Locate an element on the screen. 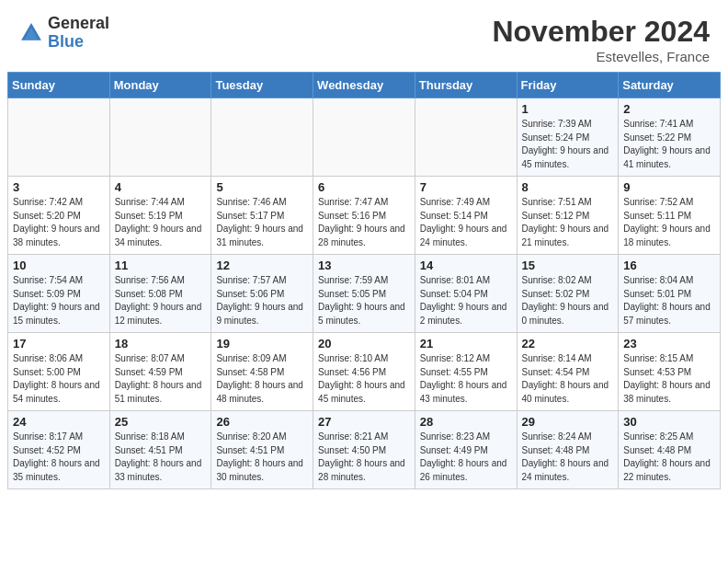 This screenshot has width=728, height=563. day-number: 6 is located at coordinates (364, 188).